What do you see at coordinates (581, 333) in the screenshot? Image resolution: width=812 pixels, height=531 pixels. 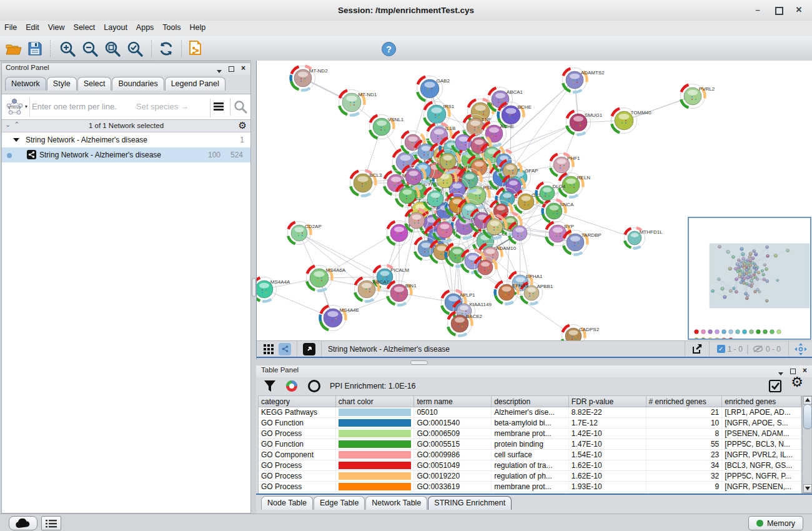 I see `network-node: CADPS2` at bounding box center [581, 333].